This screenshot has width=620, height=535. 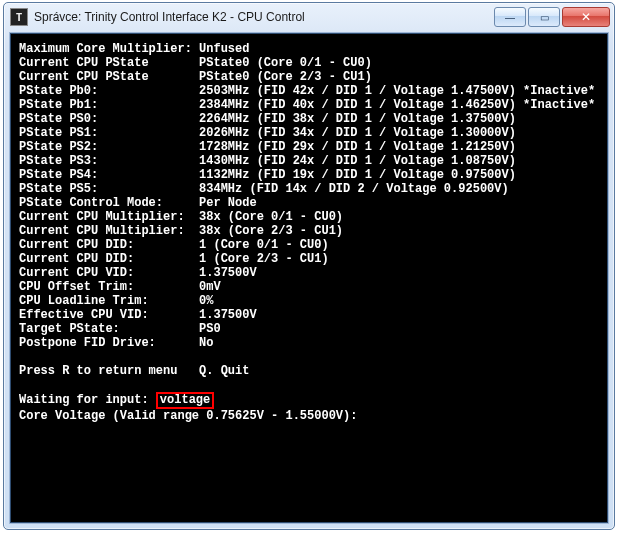 I want to click on maximize-button: ▭, so click(x=544, y=17).